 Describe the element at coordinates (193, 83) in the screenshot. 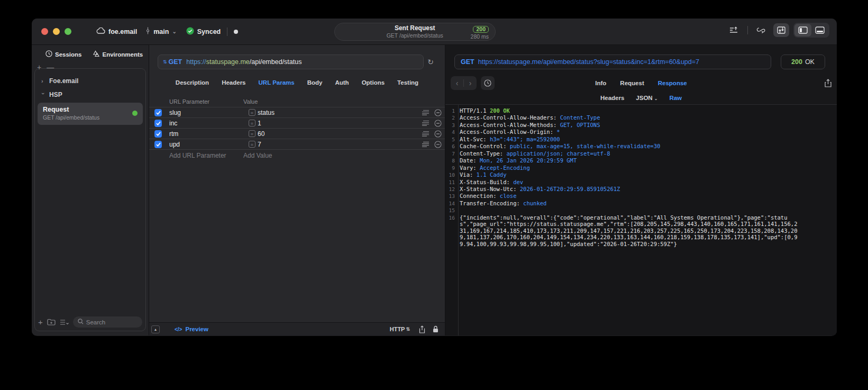

I see `tab-description: Description` at that location.